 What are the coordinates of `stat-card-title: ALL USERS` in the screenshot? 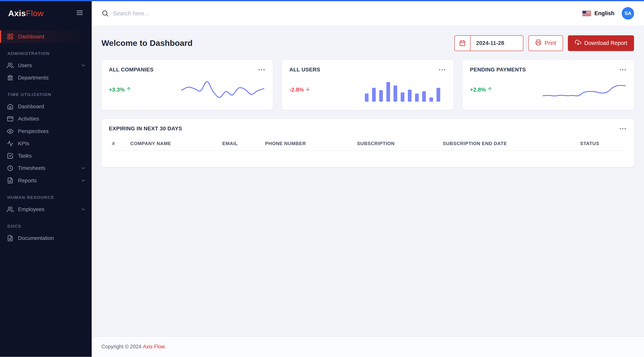 It's located at (305, 70).